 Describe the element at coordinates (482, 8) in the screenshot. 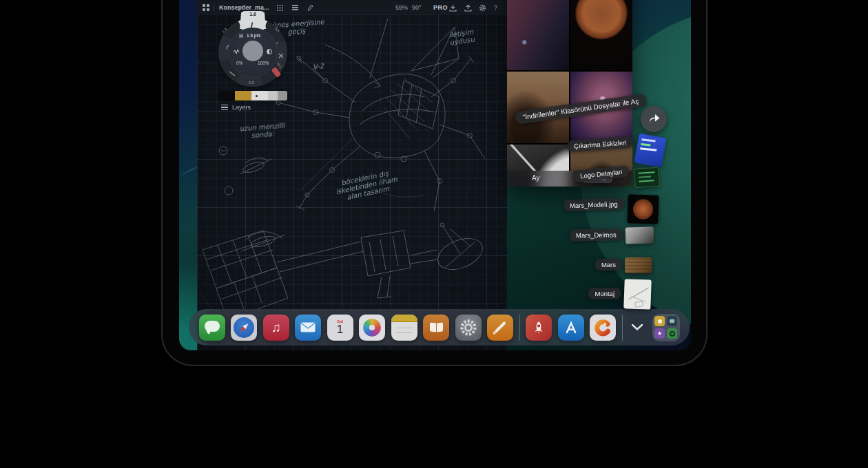

I see `settings-gear-icon` at that location.